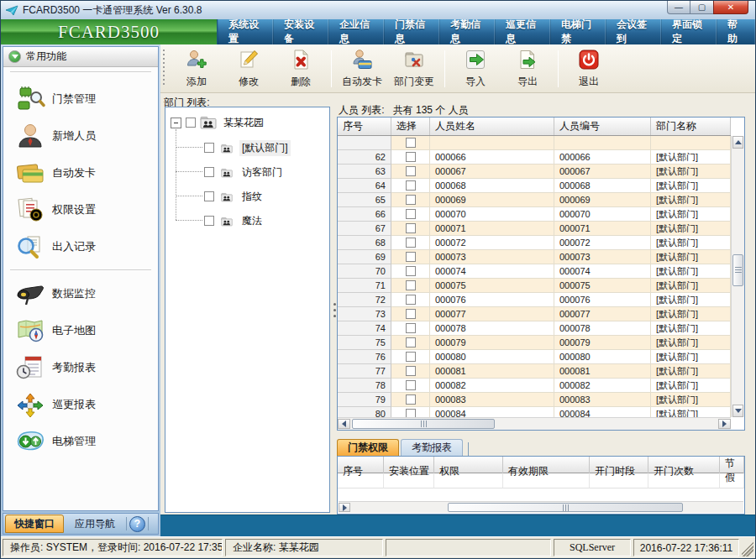  What do you see at coordinates (81, 136) in the screenshot?
I see `sidebar-item-2: 新增人员` at bounding box center [81, 136].